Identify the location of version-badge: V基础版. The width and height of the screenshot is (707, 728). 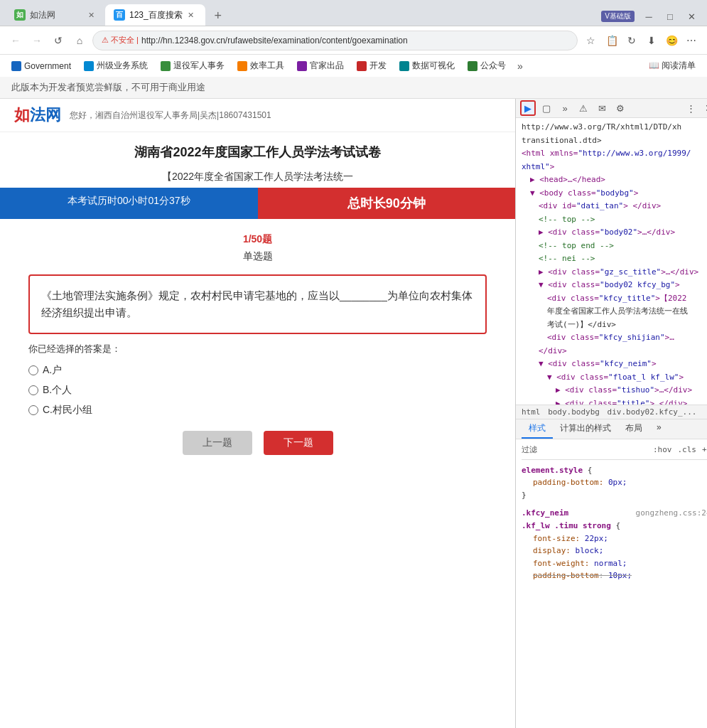
(618, 16).